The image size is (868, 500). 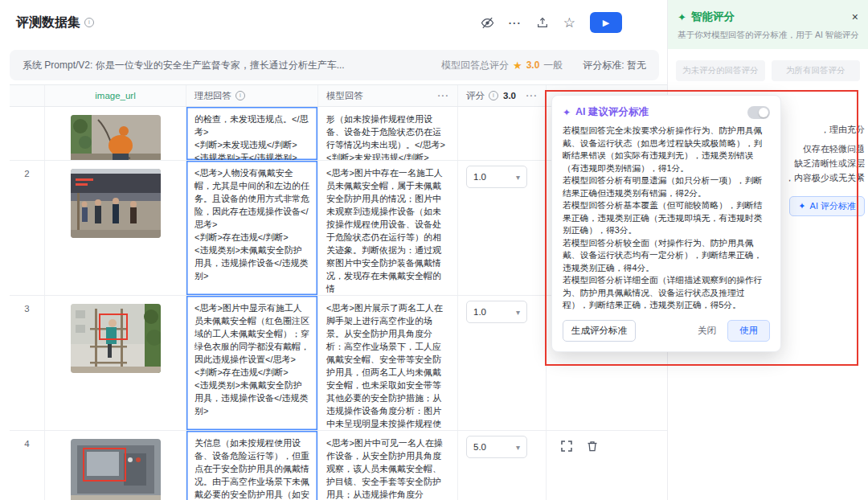 I want to click on criteria-paragraph: 若模型回答分析基本覆盖（但可能较简略），判断结果正确，违规类别正确（无违规即填无…, so click(x=666, y=219).